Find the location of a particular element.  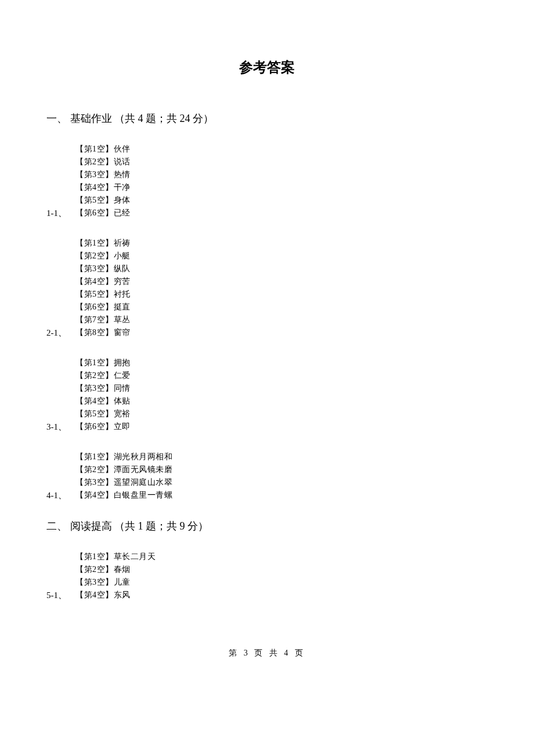

answer-row: 【第2空】说话 is located at coordinates (282, 162).